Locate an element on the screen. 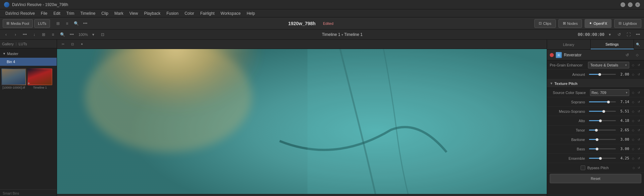 The image size is (644, 196). search-button: 🔍 is located at coordinates (76, 23).